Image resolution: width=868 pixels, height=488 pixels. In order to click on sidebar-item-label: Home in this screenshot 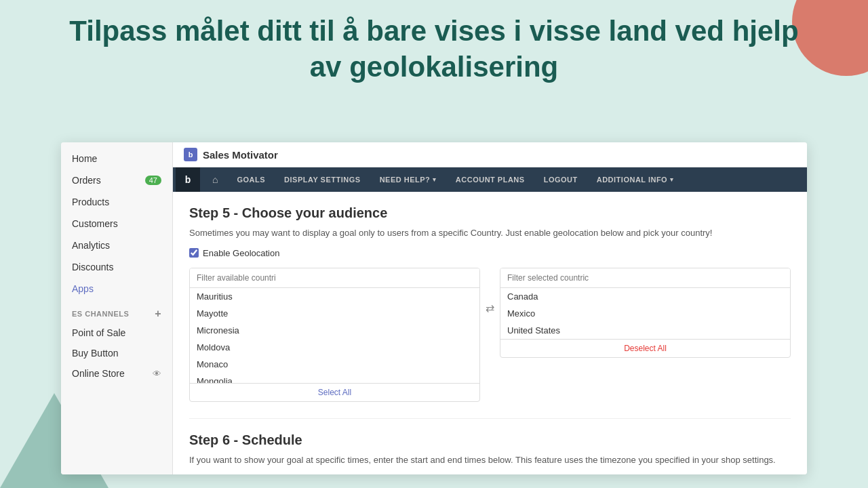, I will do `click(84, 159)`.